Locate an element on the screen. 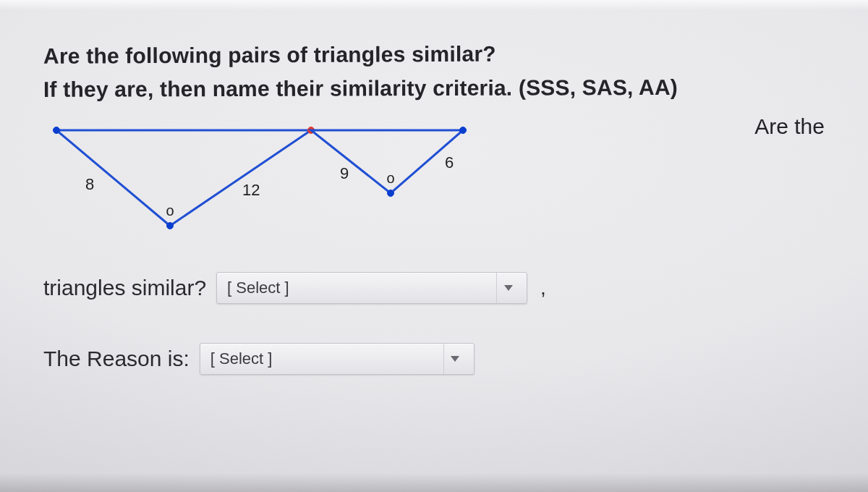 The width and height of the screenshot is (868, 492). similar-label: triangles similar? is located at coordinates (124, 288).